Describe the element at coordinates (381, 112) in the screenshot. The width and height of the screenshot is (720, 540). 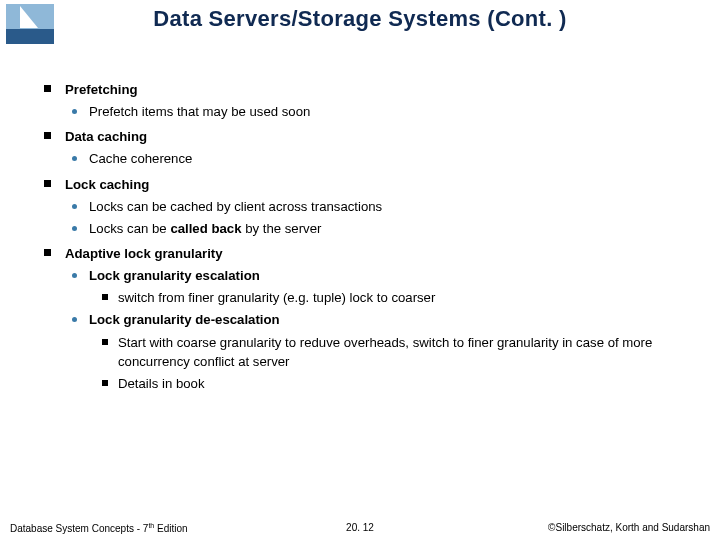
I see `subitem: Prefetch items that may be used soon` at that location.